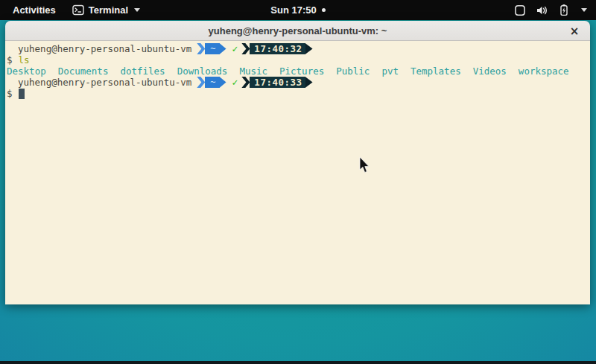 The image size is (596, 364). What do you see at coordinates (298, 31) in the screenshot?
I see `window-title: yuheng@henry-personal-ubuntu-vm: ~` at bounding box center [298, 31].